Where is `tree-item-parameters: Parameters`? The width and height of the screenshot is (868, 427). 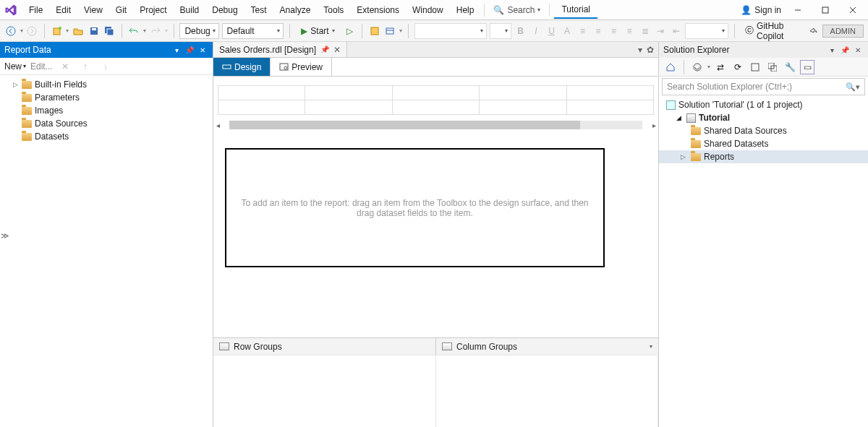
tree-item-parameters: Parameters is located at coordinates (106, 98).